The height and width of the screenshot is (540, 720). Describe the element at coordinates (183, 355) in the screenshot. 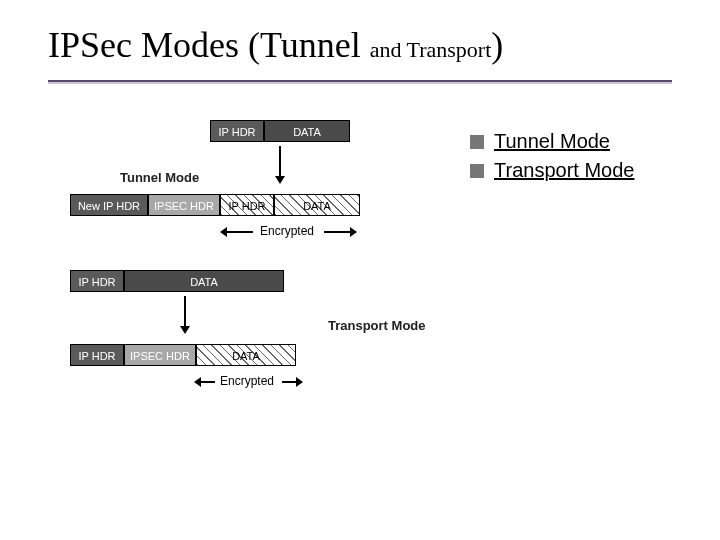

I see `transport-packet: IP HDR IPSEC HDR DATA` at that location.